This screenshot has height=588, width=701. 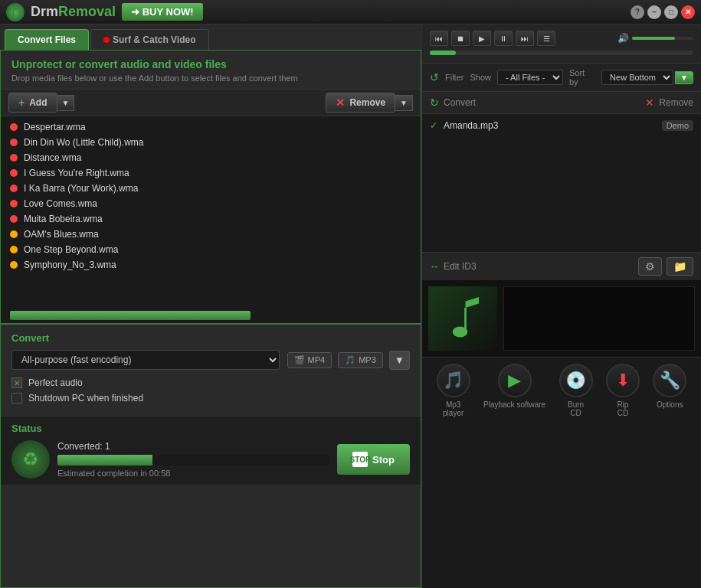 I want to click on seek-fill, so click(x=443, y=53).